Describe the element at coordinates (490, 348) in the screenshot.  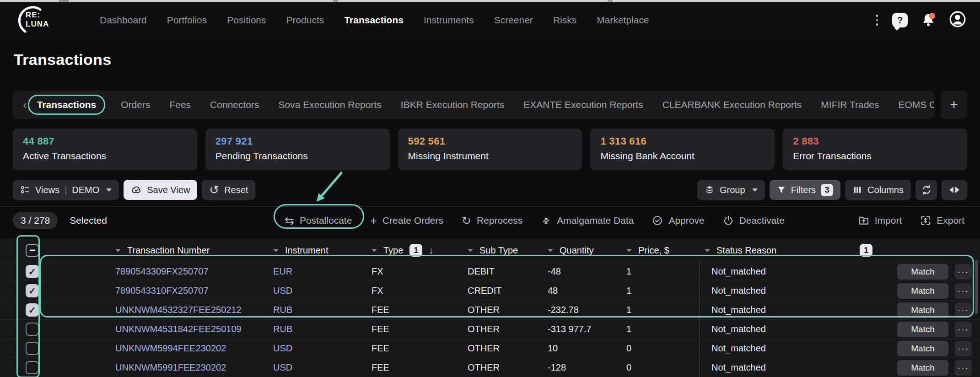
I see `table-row: UNKNWM5994FEE230202 USD FEE OTHER 10 0 N…` at that location.